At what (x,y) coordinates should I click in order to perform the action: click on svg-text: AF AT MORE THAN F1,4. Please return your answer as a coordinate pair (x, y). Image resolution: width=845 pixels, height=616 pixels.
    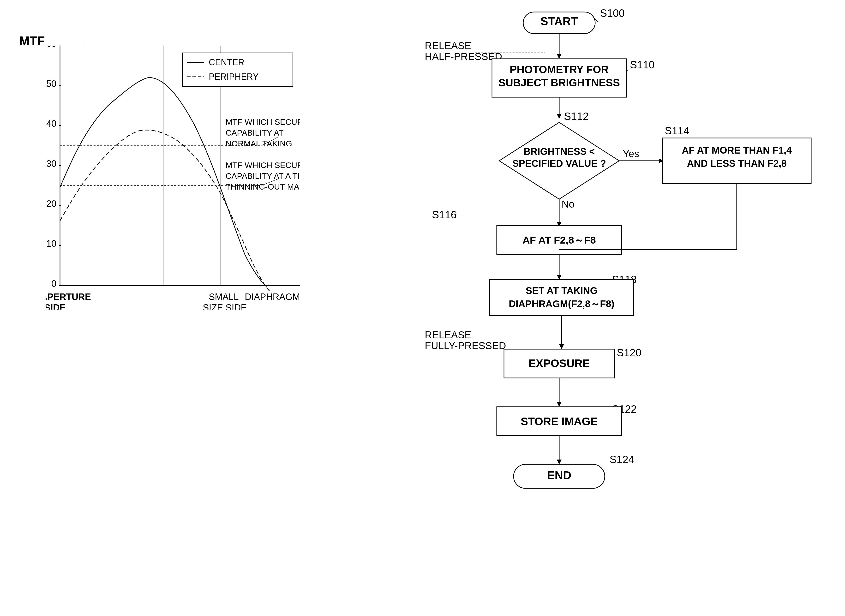
    Looking at the image, I should click on (737, 150).